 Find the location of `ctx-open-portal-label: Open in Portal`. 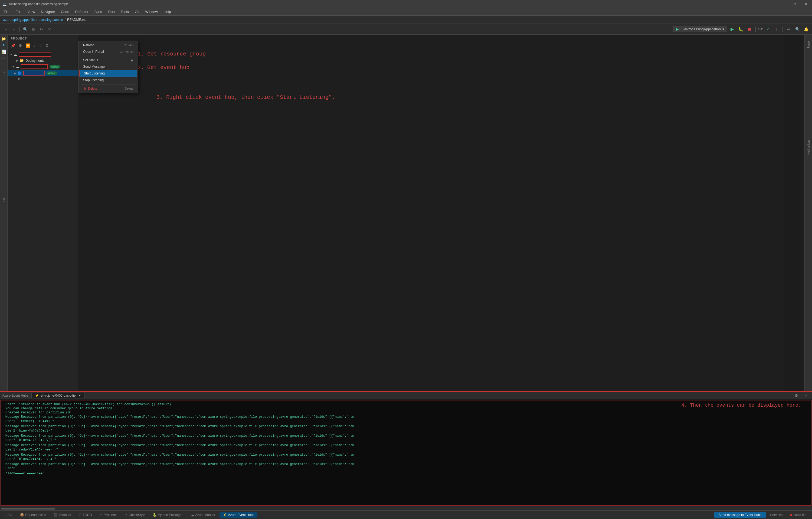

ctx-open-portal-label: Open in Portal is located at coordinates (93, 52).